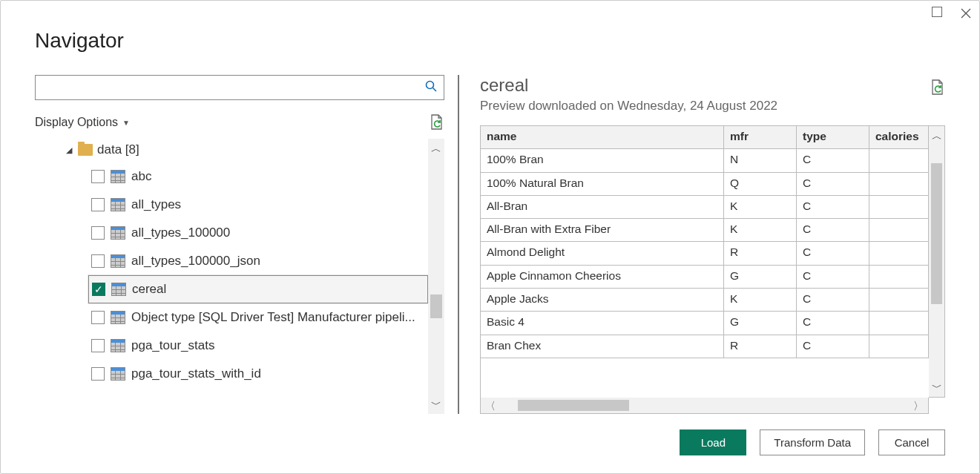 The height and width of the screenshot is (474, 980). Describe the element at coordinates (258, 205) in the screenshot. I see `tree-item: all_types` at that location.